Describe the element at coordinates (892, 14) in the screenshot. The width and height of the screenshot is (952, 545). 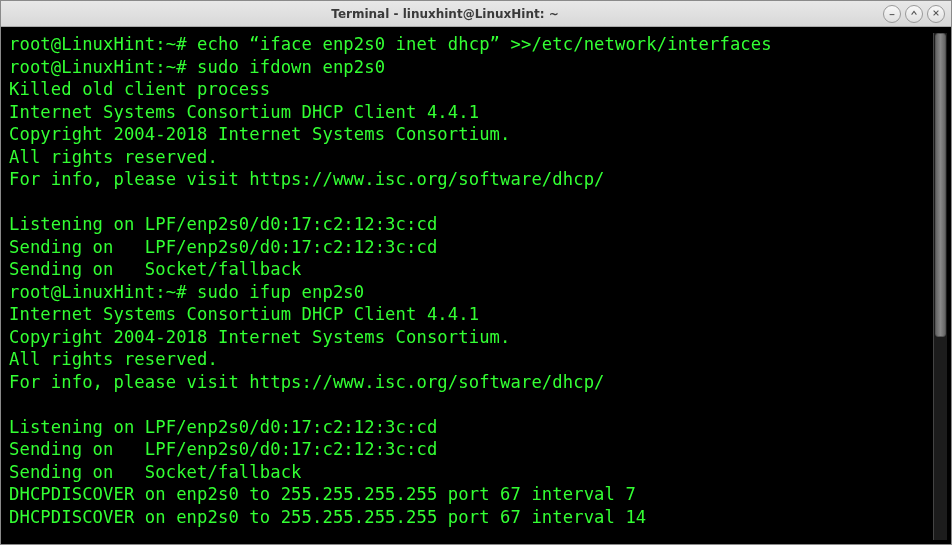
I see `minimize-icon` at that location.